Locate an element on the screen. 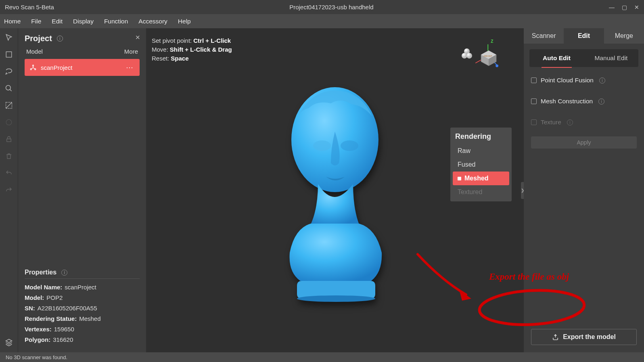  rendering-option-textured: Textured is located at coordinates (481, 192).